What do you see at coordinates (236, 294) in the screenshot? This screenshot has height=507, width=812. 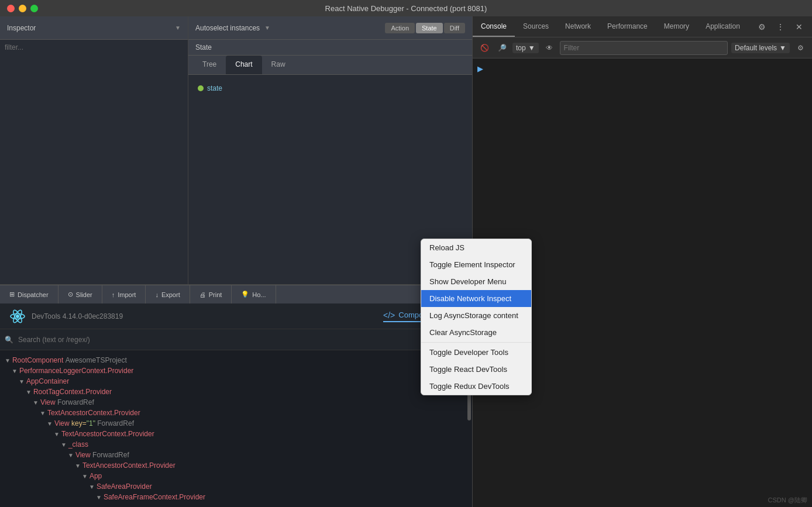 I see `bottom-toolbar: ⊞ Dispatcher ⊙ Slider ↑ Import ↓ Export …` at bounding box center [236, 294].